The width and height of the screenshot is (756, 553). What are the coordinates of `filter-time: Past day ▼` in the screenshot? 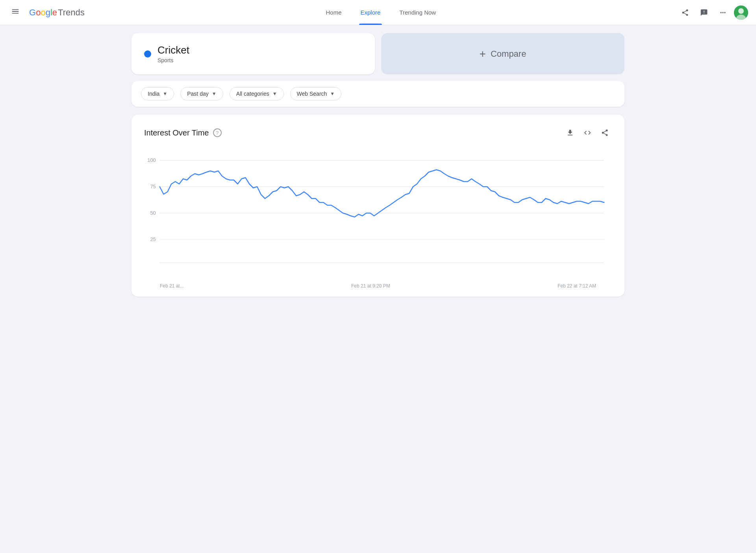 It's located at (202, 94).